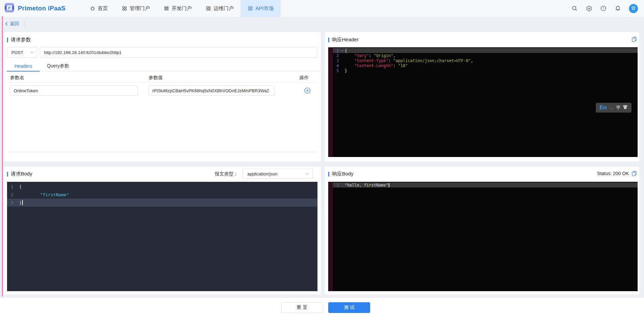  I want to click on brand: P Primeton iPaaS, so click(33, 8).